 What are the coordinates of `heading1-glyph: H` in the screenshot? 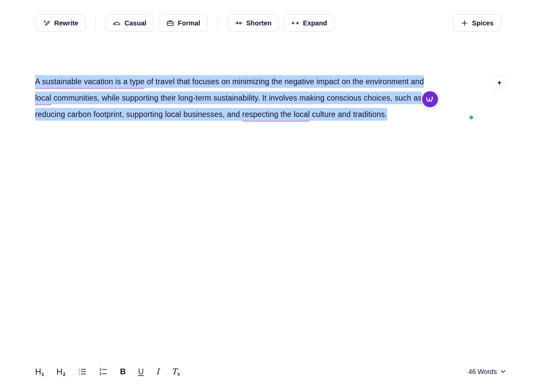 It's located at (38, 372).